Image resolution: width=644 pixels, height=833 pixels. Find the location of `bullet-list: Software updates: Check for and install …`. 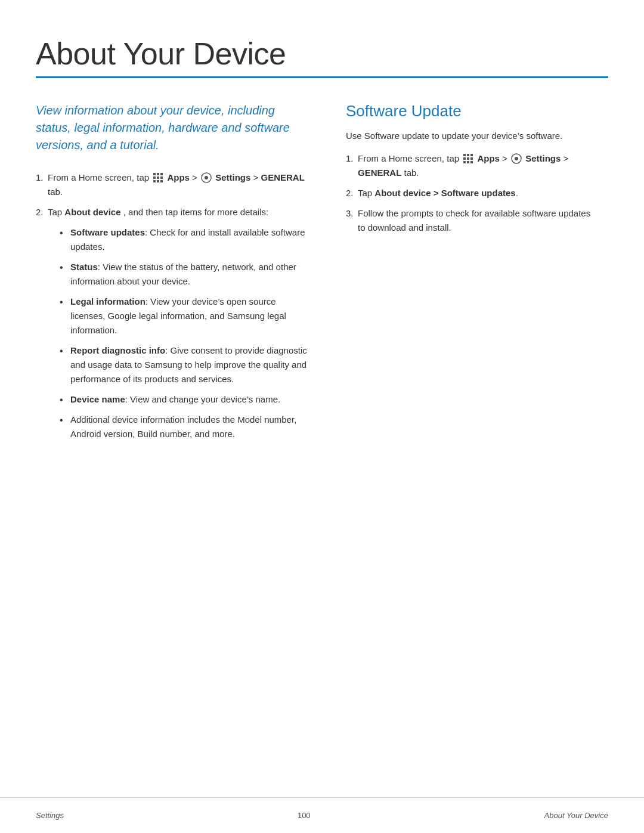

bullet-list: Software updates: Check for and install … is located at coordinates (185, 333).